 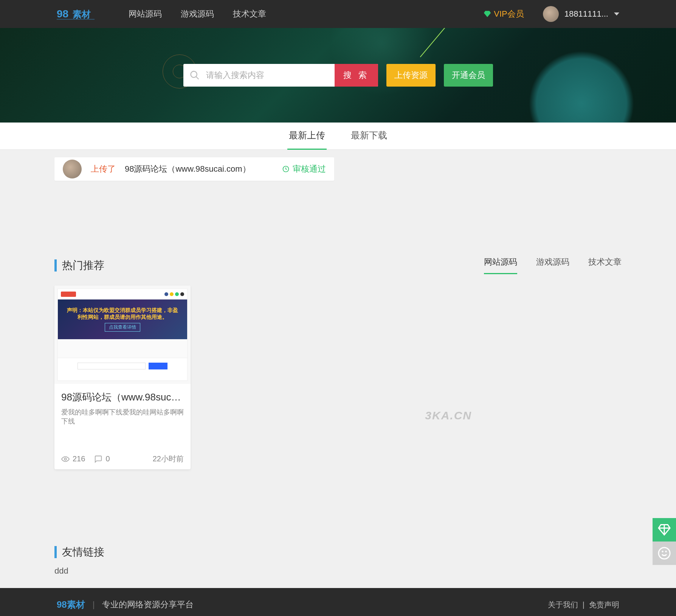 I want to click on tab-latest-upload: 最新上传, so click(x=307, y=136).